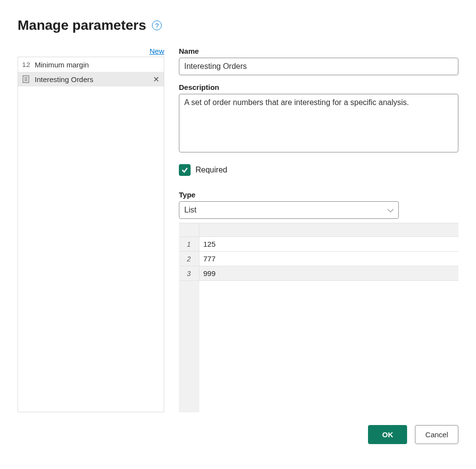 The image size is (476, 469). Describe the element at coordinates (91, 79) in the screenshot. I see `parameter-label: Interesting Orders` at that location.